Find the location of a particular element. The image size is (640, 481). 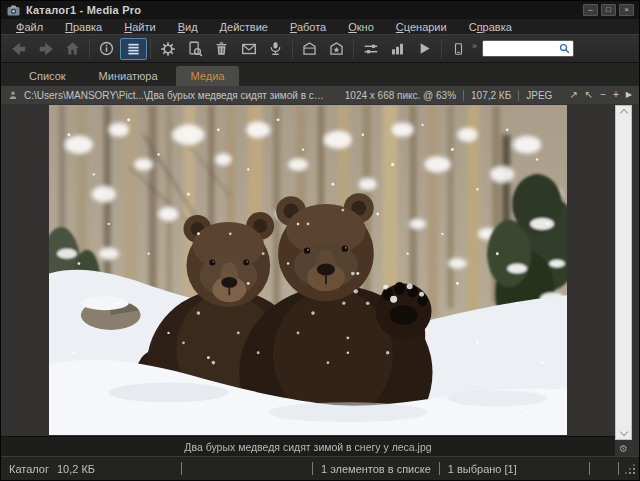

caption-bar: Два бурых медведя сидят зимой в снегу у … is located at coordinates (308, 446).